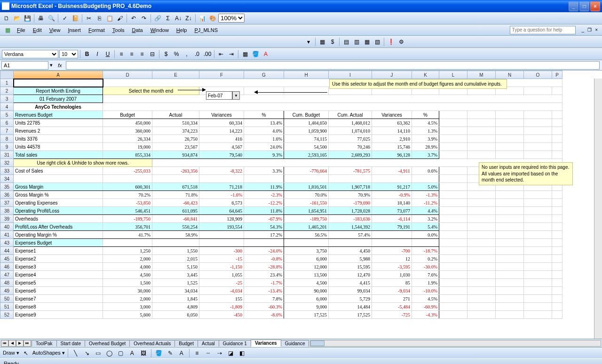 The width and height of the screenshot is (602, 364). I want to click on tab-last-icon: ⏭, so click(27, 343).